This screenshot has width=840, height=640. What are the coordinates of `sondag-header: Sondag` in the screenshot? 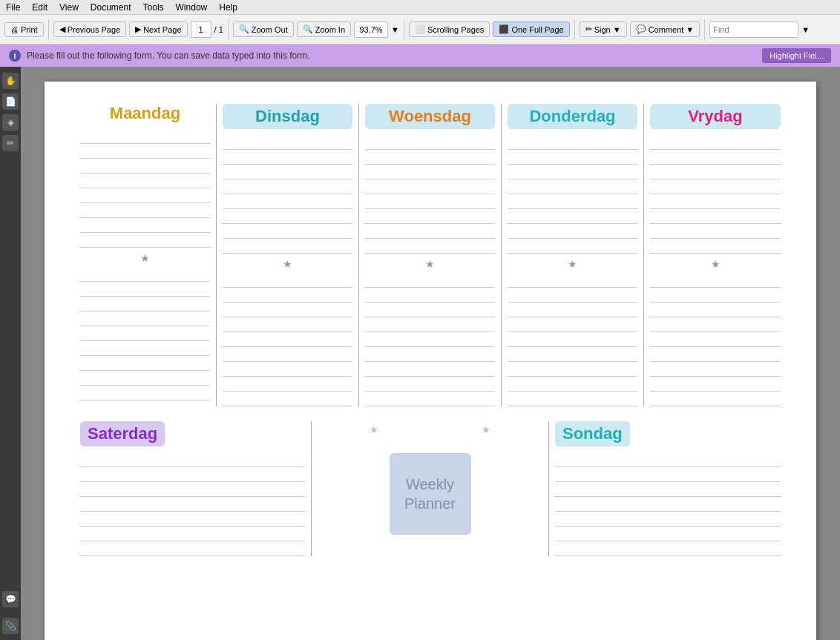 It's located at (592, 434).